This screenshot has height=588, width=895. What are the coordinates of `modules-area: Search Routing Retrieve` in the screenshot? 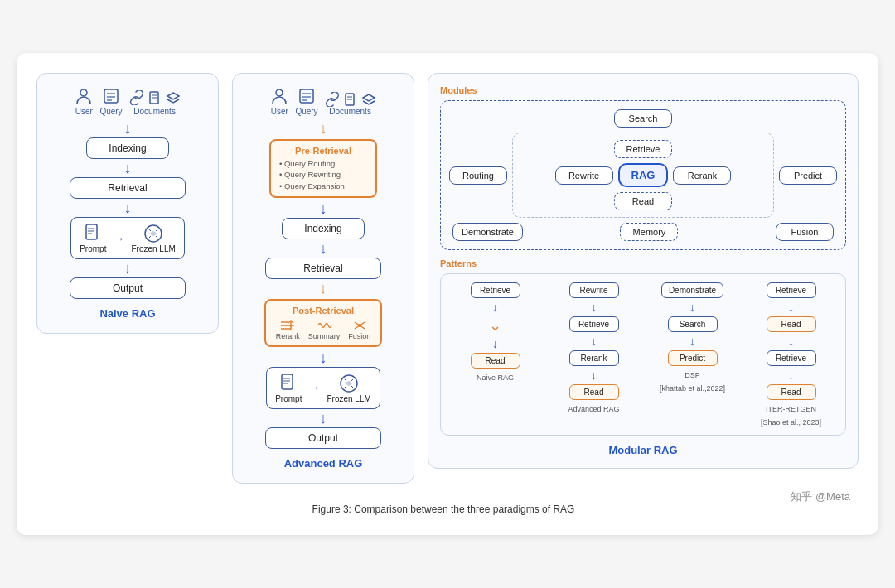 It's located at (643, 176).